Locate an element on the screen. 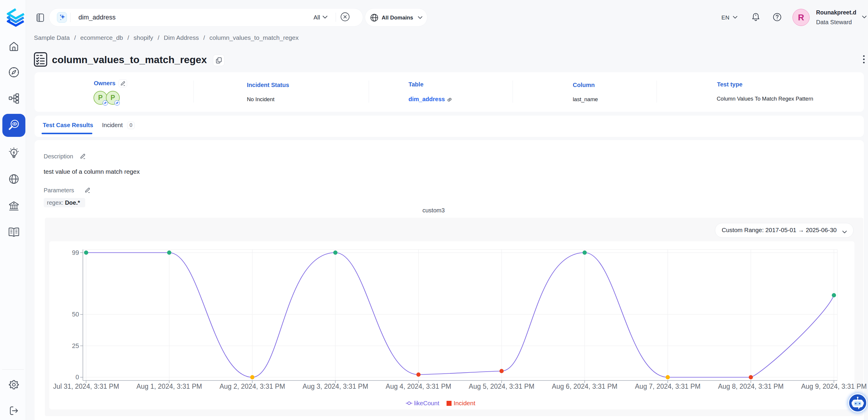 The image size is (868, 420). svg-text: Aug 3, 2024, 3:31 PM is located at coordinates (336, 386).